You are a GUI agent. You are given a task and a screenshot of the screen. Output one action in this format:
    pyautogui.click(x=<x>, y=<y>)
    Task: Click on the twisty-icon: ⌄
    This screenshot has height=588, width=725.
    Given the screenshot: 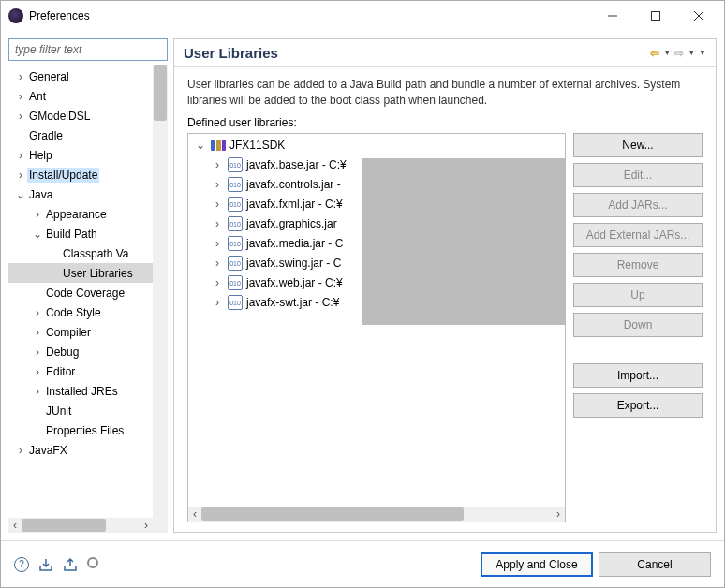 What is the action you would take?
    pyautogui.click(x=37, y=234)
    